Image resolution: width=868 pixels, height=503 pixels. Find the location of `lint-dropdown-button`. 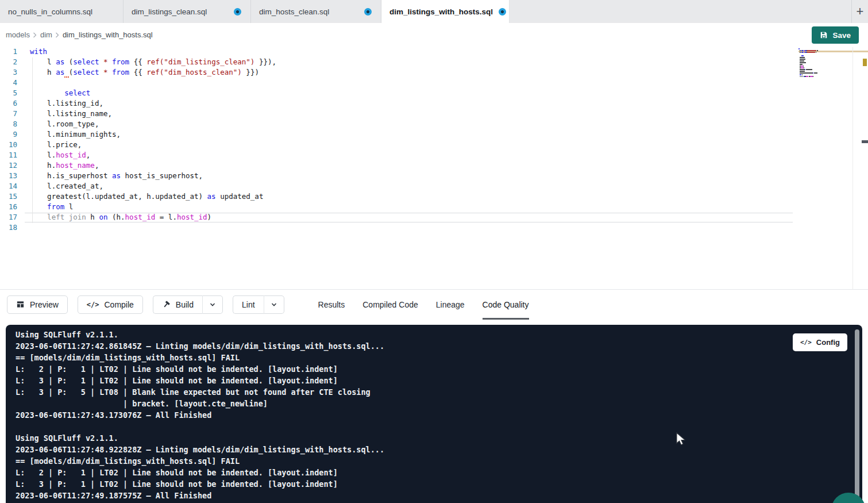

lint-dropdown-button is located at coordinates (274, 305).